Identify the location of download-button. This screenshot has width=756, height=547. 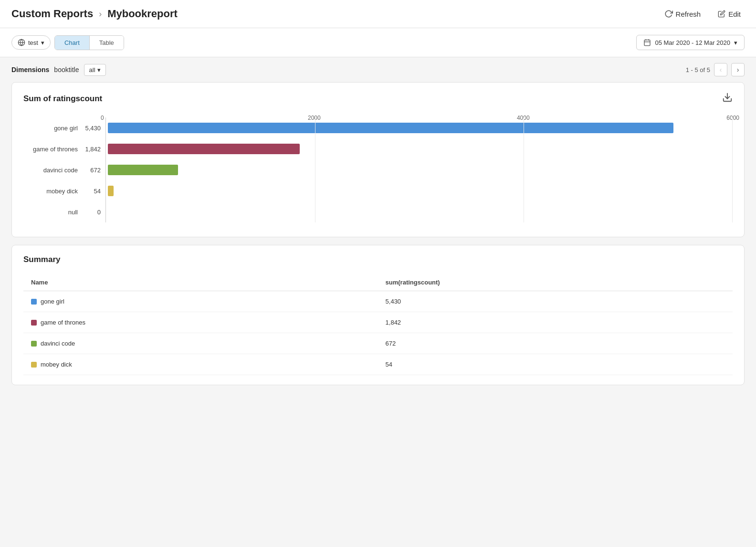
(727, 98).